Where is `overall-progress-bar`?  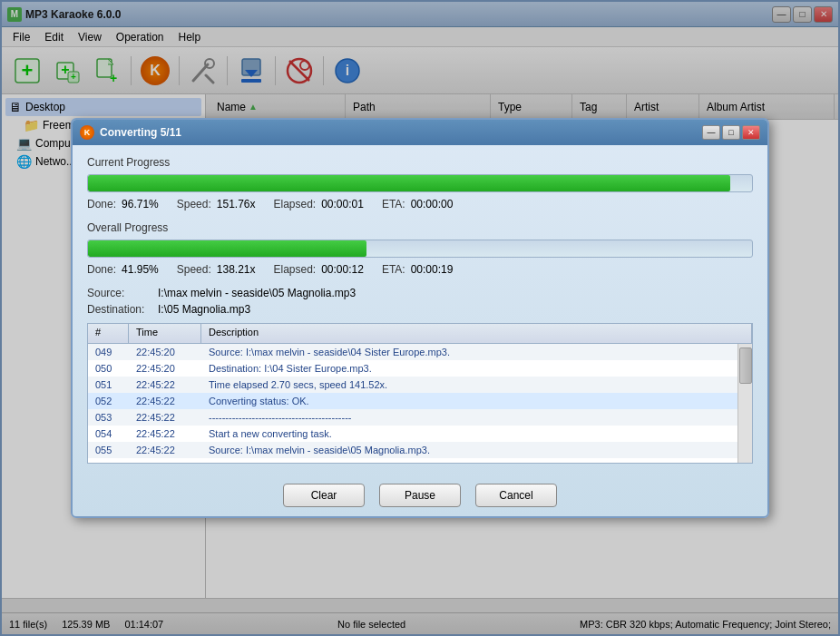
overall-progress-bar is located at coordinates (227, 249).